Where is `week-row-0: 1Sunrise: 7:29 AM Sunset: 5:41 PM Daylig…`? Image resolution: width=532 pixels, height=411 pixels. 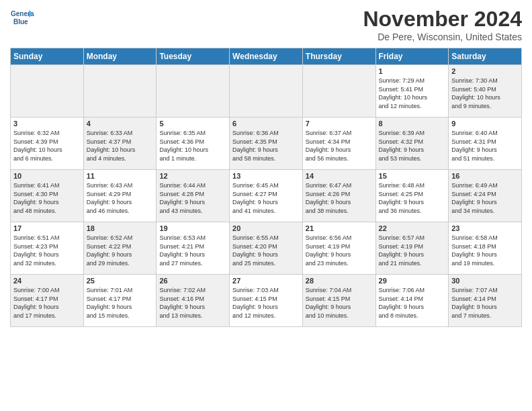 week-row-0: 1Sunrise: 7:29 AM Sunset: 5:41 PM Daylig… is located at coordinates (266, 91).